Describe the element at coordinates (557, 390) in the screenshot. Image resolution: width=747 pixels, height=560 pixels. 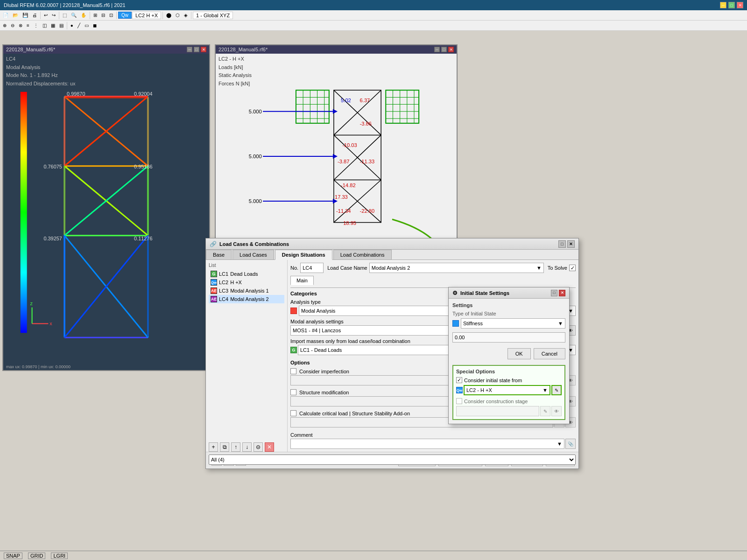
I see `consider-initial-edit-btn: ✎` at that location.